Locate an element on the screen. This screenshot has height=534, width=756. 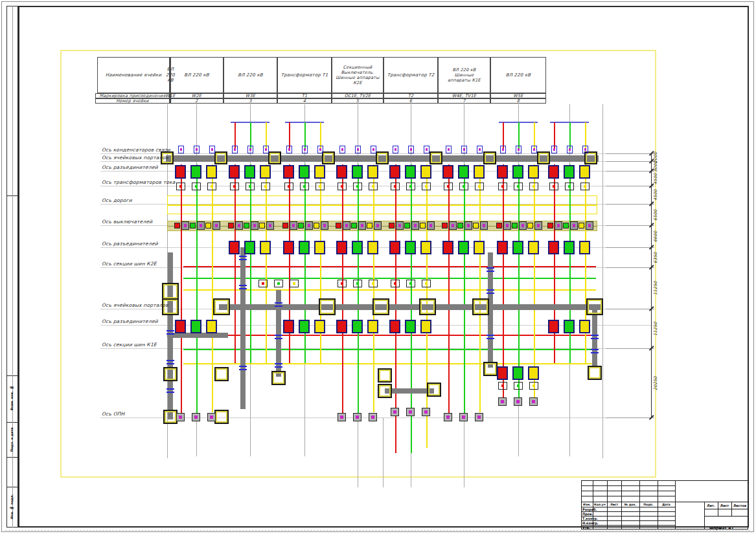
table-name-cell: ВЛ 220 кВ is located at coordinates (518, 75).